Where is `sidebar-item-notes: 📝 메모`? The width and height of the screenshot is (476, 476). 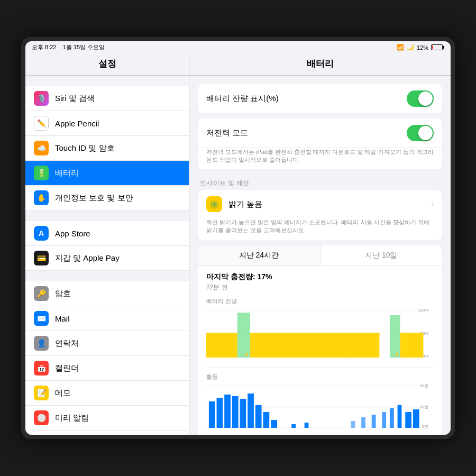 sidebar-item-notes: 📝 메모 is located at coordinates (107, 393).